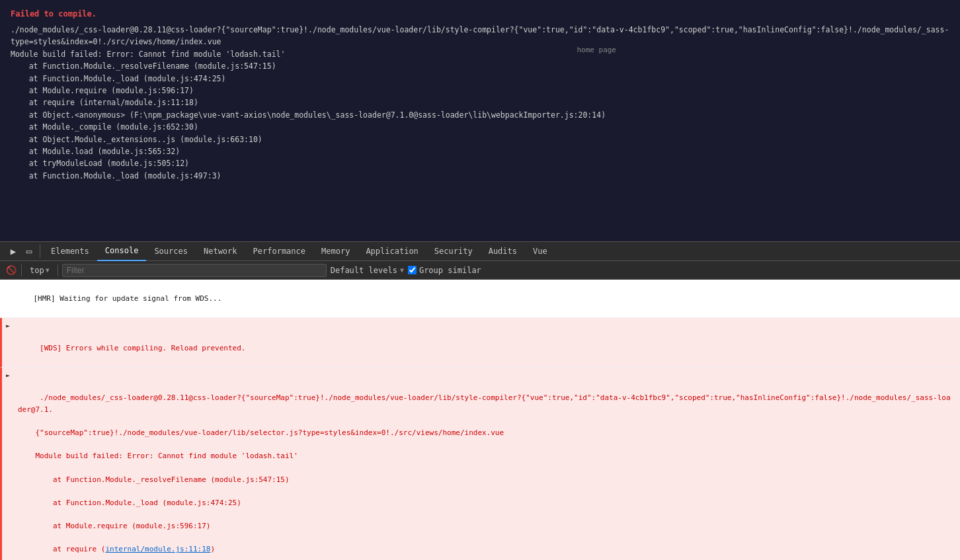  What do you see at coordinates (171, 251) in the screenshot?
I see `tab-sources: Sources` at bounding box center [171, 251].